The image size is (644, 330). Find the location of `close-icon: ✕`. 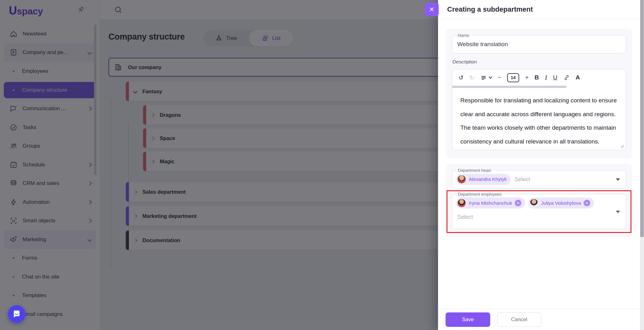

close-icon: ✕ is located at coordinates (432, 9).